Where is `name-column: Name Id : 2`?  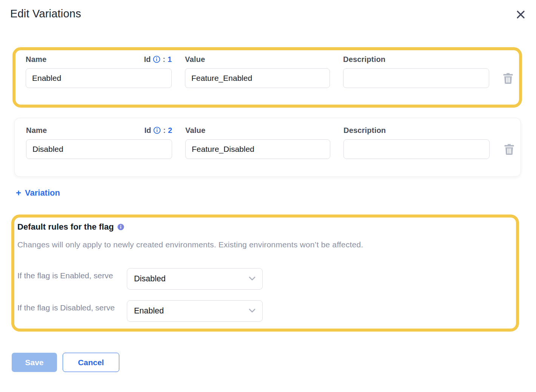 name-column: Name Id : 2 is located at coordinates (99, 142).